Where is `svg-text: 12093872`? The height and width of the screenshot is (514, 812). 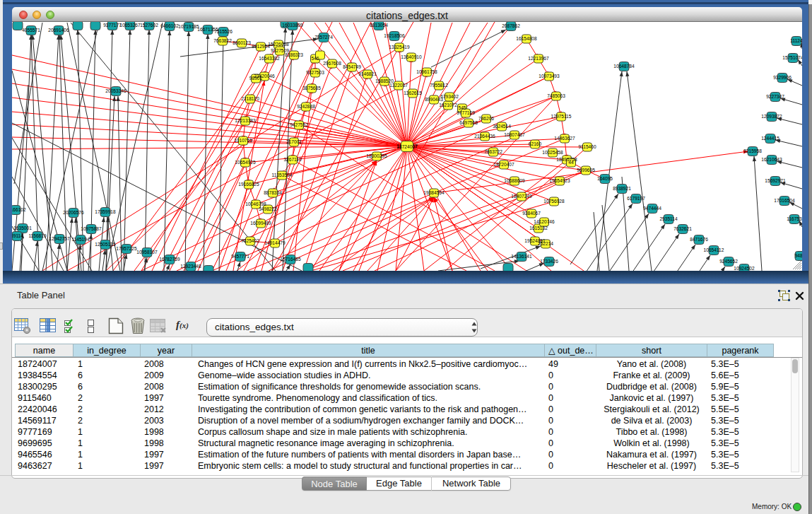
svg-text: 12093872 is located at coordinates (772, 116).